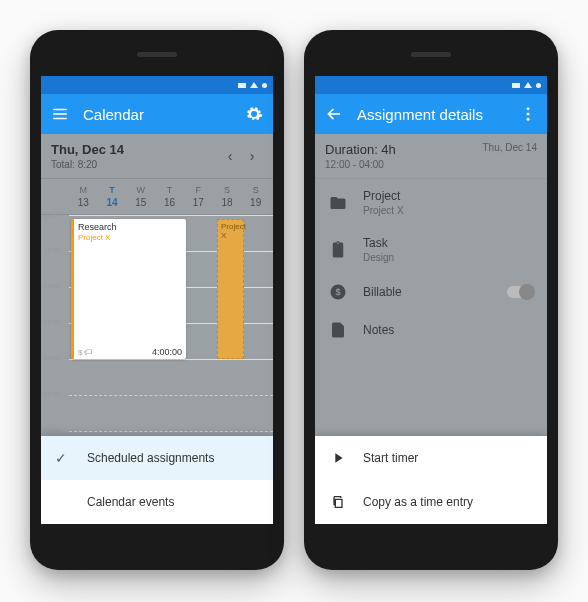 The height and width of the screenshot is (602, 588). Describe the element at coordinates (167, 352) in the screenshot. I see `event-time: 4:00:00` at that location.